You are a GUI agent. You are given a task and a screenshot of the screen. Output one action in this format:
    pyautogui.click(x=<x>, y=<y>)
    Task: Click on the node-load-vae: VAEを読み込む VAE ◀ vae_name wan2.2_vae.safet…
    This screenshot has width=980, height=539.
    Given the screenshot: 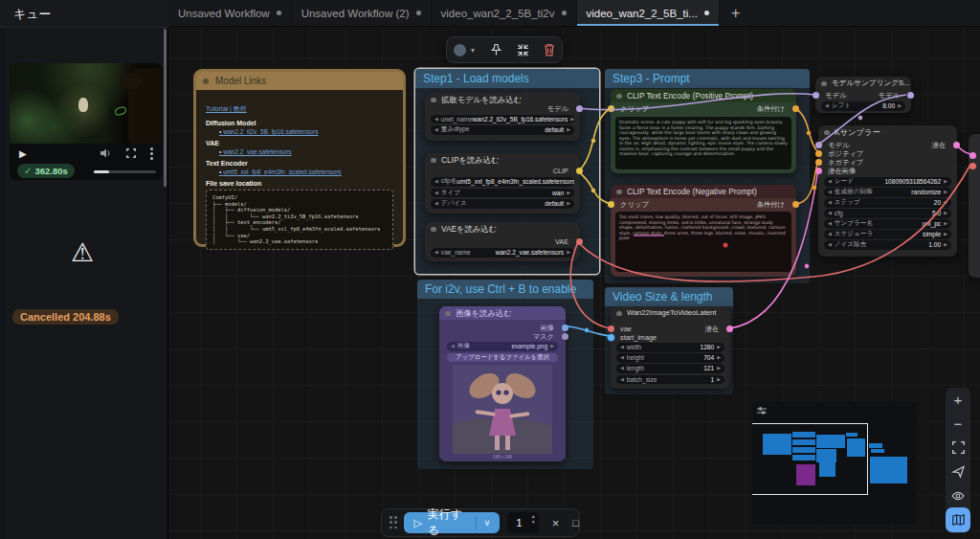 What is the action you would take?
    pyautogui.click(x=502, y=241)
    